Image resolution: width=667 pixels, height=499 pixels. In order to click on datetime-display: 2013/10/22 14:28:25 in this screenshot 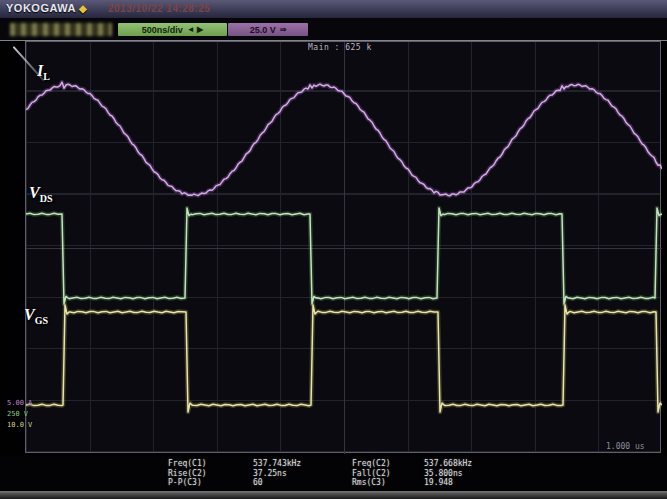, I will do `click(159, 8)`.